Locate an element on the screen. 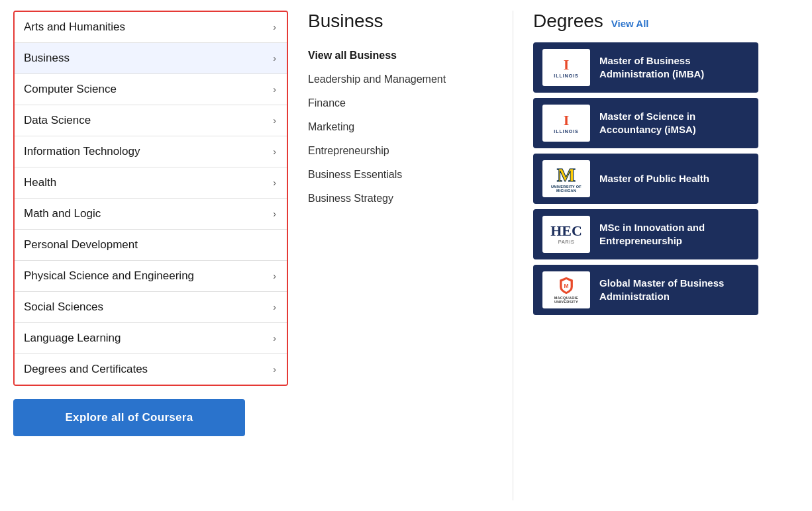 The height and width of the screenshot is (511, 812). sidebar-item-computer-science: Computer Science› is located at coordinates (151, 90).